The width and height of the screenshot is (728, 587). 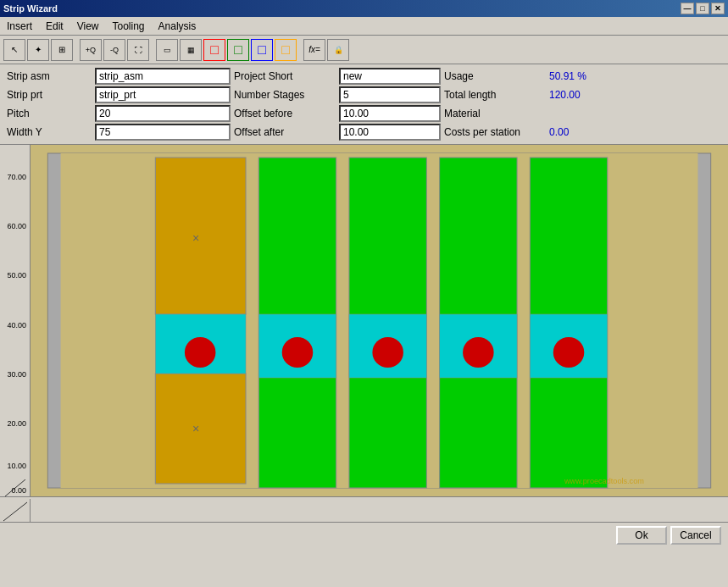 I want to click on cursor-tool-button: ✦, so click(x=38, y=50).